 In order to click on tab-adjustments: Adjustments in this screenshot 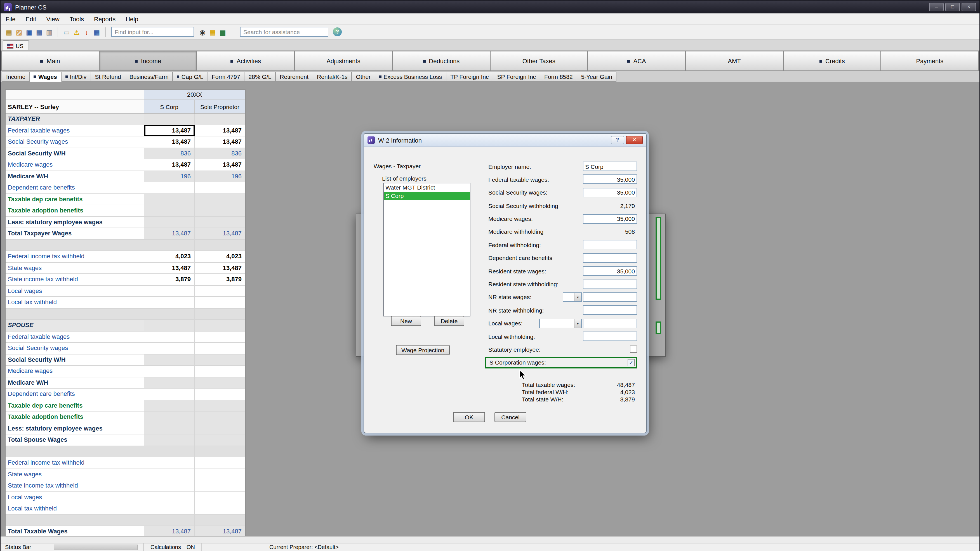, I will do `click(344, 61)`.